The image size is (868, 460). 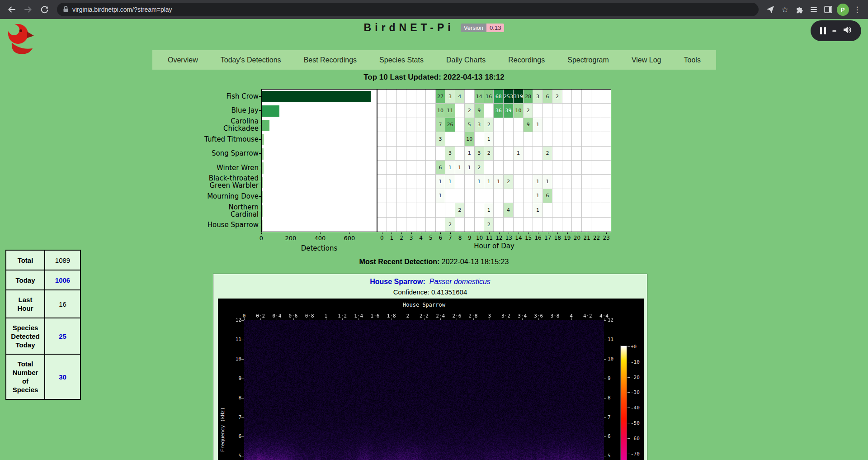 What do you see at coordinates (785, 9) in the screenshot?
I see `bookmark-star-icon: ☆` at bounding box center [785, 9].